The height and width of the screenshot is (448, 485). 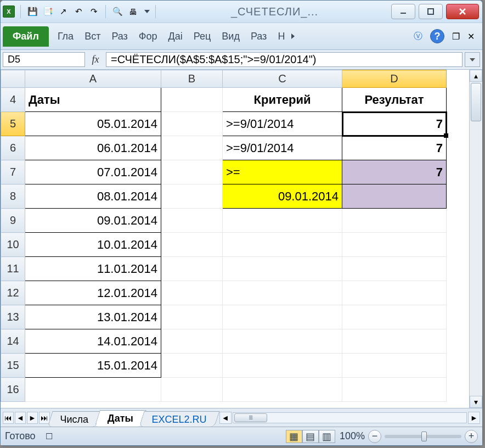 What do you see at coordinates (471, 436) in the screenshot?
I see `zoom-in-button: +` at bounding box center [471, 436].